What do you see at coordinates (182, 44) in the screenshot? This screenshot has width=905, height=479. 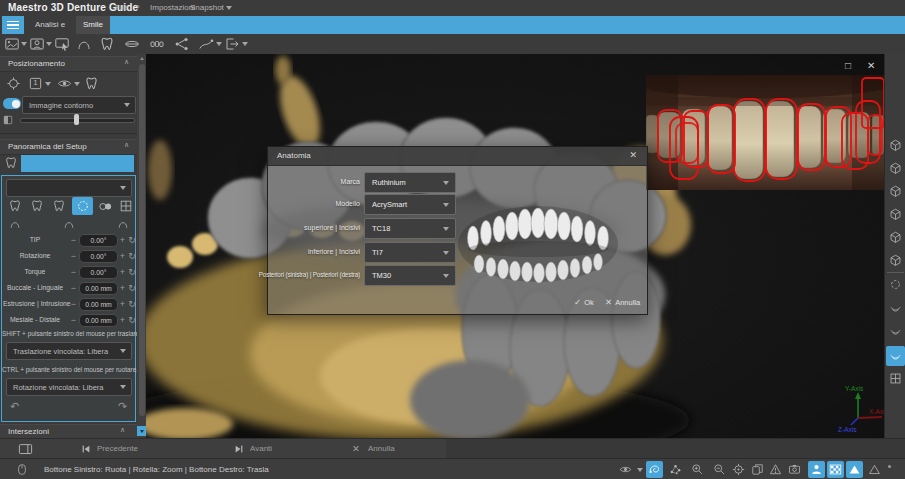 I see `share-nodes-icon` at bounding box center [182, 44].